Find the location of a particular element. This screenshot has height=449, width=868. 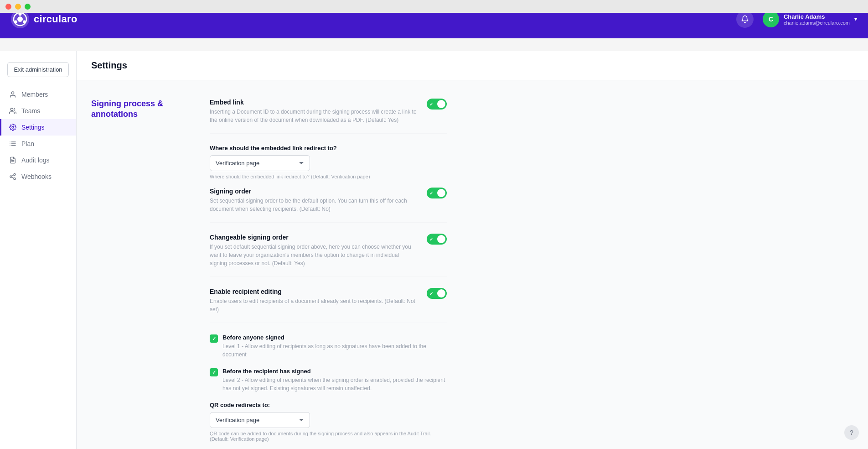

before-recipient-signed-desc: Level 2 - Allow editing of recipients wh… is located at coordinates (335, 384).